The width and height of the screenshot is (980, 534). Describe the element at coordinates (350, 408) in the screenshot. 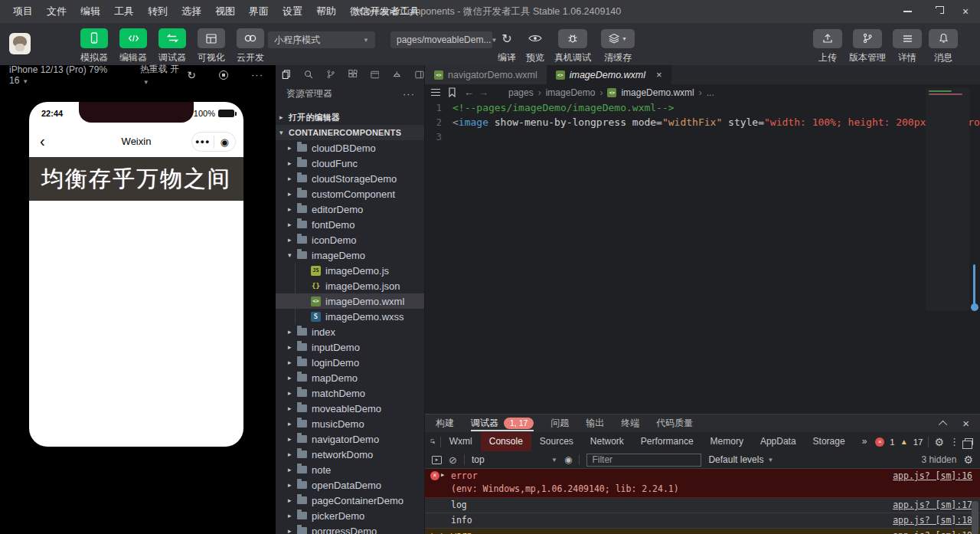

I see `tree-item: ▸moveableDemo` at that location.